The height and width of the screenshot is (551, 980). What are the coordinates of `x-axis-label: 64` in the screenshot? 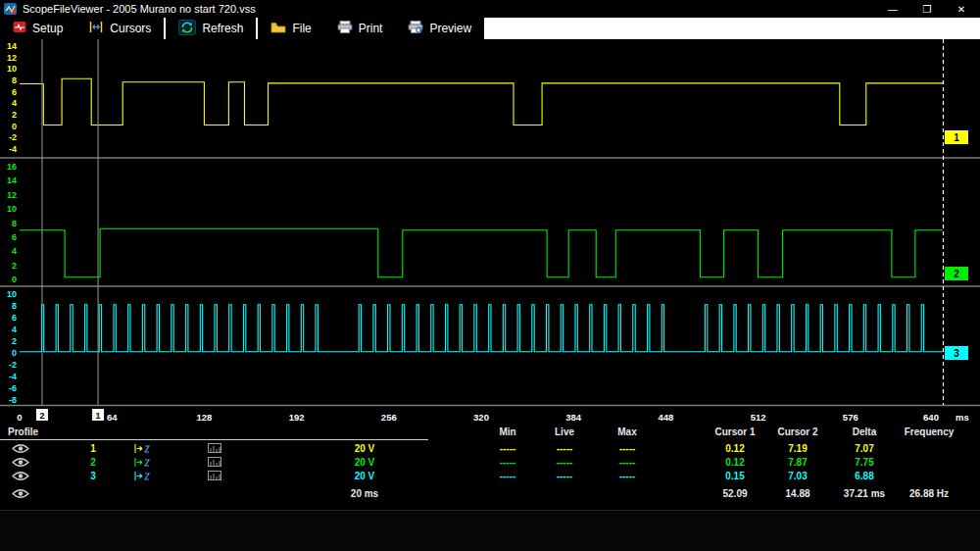 It's located at (112, 418).